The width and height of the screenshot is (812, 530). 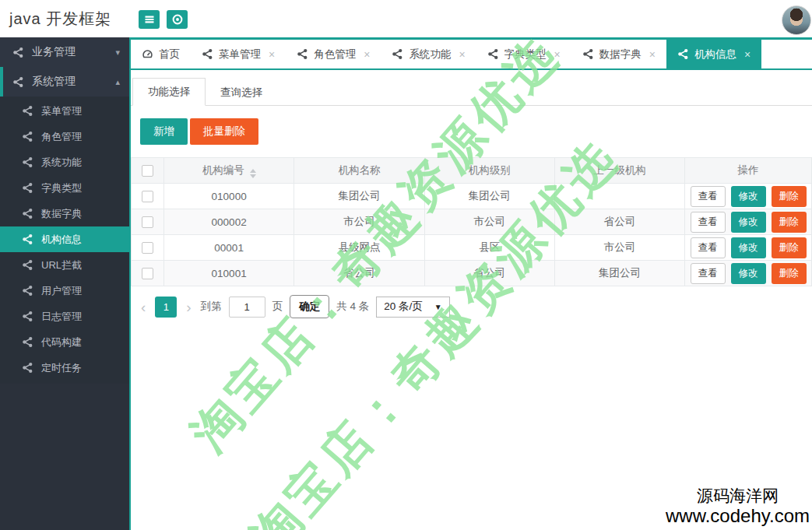 What do you see at coordinates (54, 52) in the screenshot?
I see `sidebar-item-label: 业务管理` at bounding box center [54, 52].